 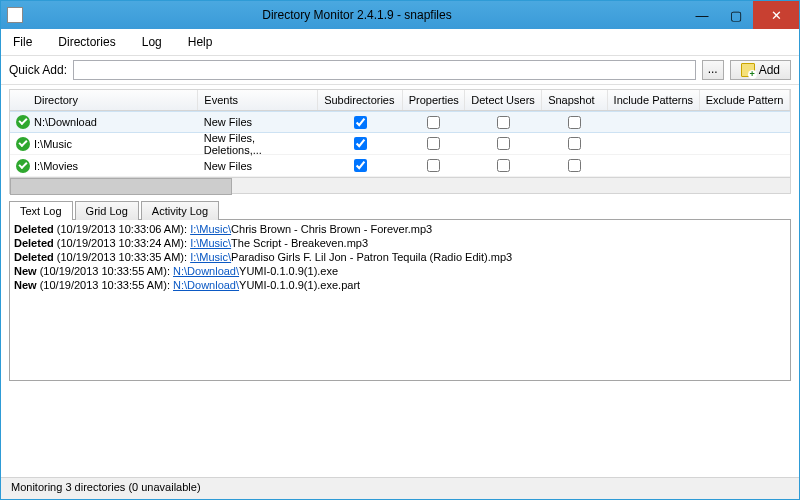 I want to click on tab-grid-log: Grid Log, so click(x=107, y=210).